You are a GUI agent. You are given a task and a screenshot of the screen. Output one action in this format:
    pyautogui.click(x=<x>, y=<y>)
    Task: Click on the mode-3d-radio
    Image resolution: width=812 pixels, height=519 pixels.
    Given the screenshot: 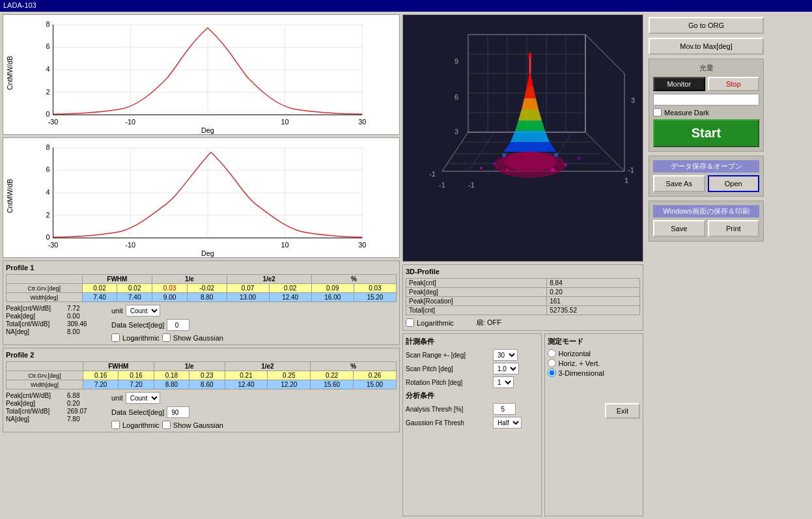 What is the action you would take?
    pyautogui.click(x=552, y=372)
    